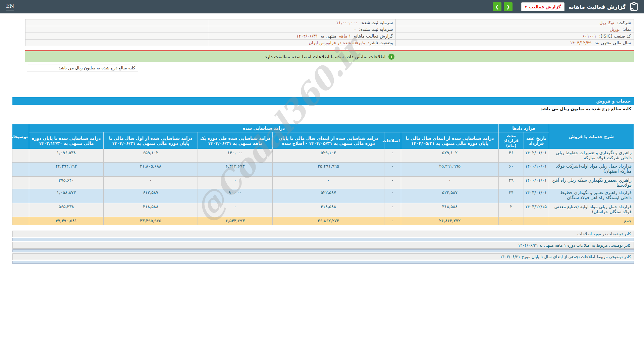  What do you see at coordinates (323, 196) in the screenshot?
I see `table-row: قرارداد راهبري،تعمیر و نگهداري خطوط داخل…` at bounding box center [323, 196].